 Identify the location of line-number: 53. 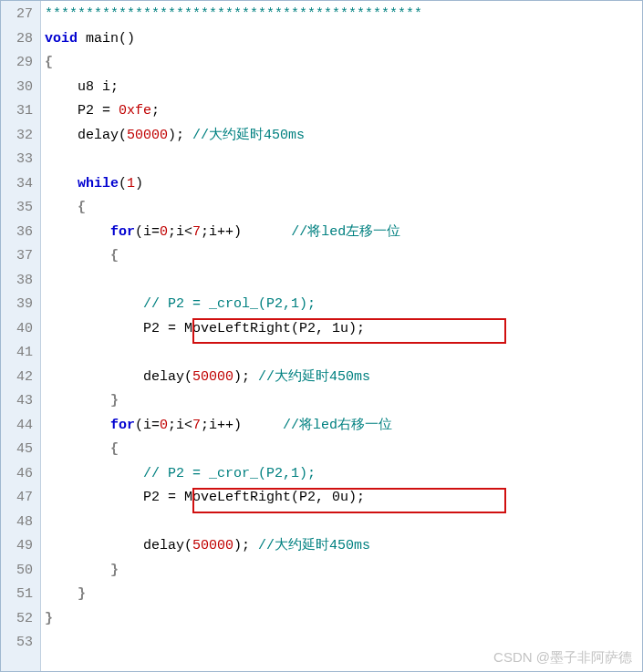
(18, 644).